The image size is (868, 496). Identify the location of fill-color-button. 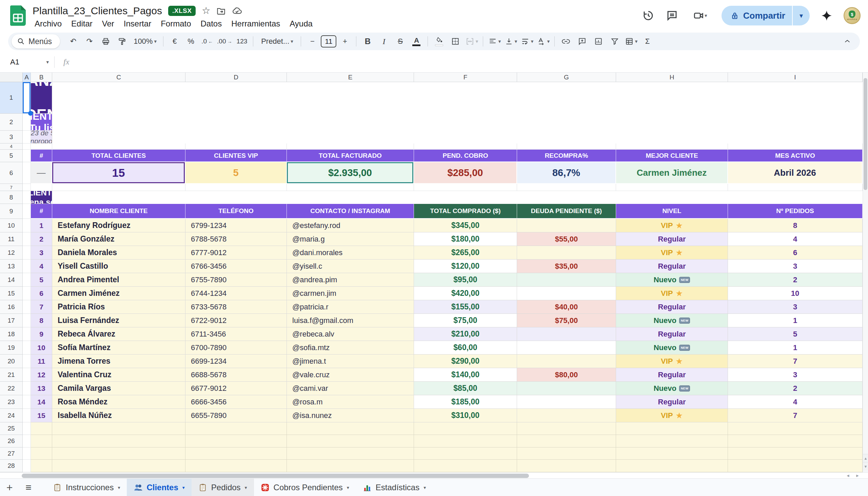
(439, 42).